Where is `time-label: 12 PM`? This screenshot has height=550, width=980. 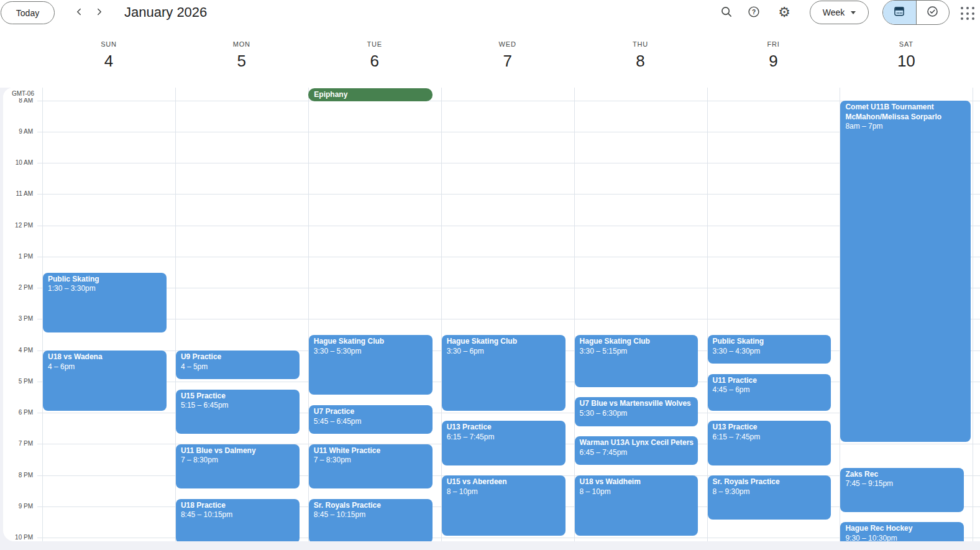
time-label: 12 PM is located at coordinates (18, 225).